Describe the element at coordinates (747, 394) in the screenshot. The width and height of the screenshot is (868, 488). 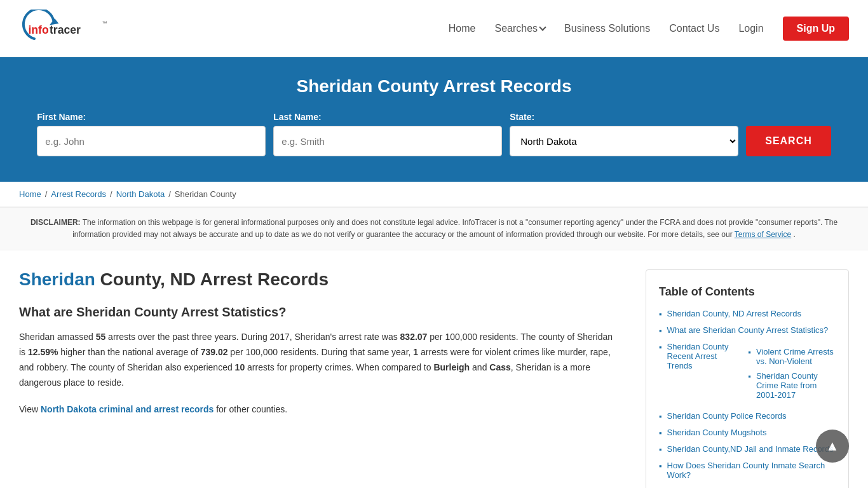
I see `toc-list: Sheridan County, ND Arrest Records What …` at that location.